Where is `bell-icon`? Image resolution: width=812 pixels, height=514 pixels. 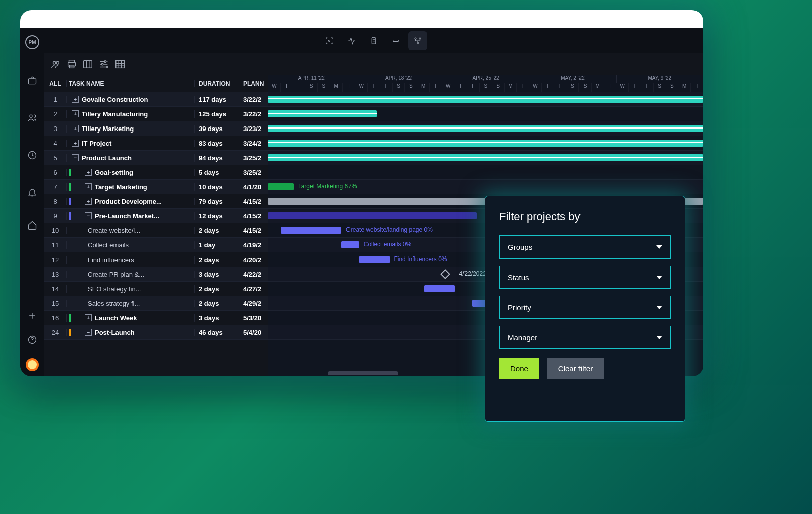 bell-icon is located at coordinates (32, 192).